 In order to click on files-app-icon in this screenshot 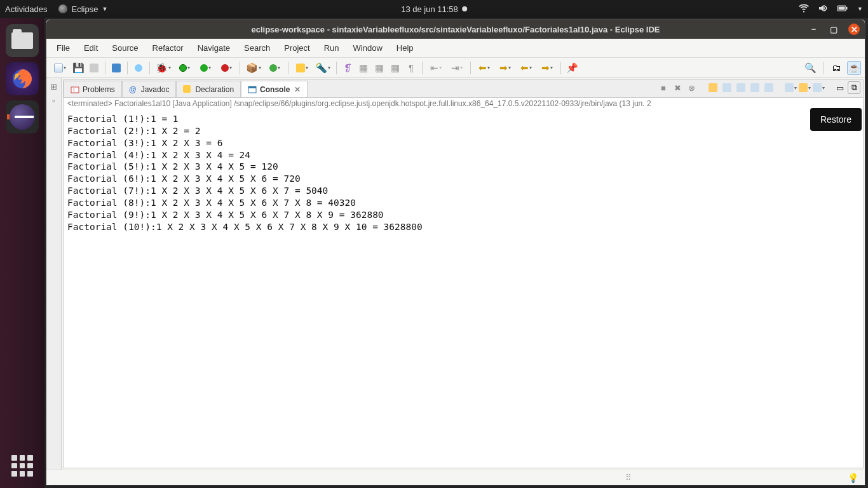, I will do `click(22, 41)`.